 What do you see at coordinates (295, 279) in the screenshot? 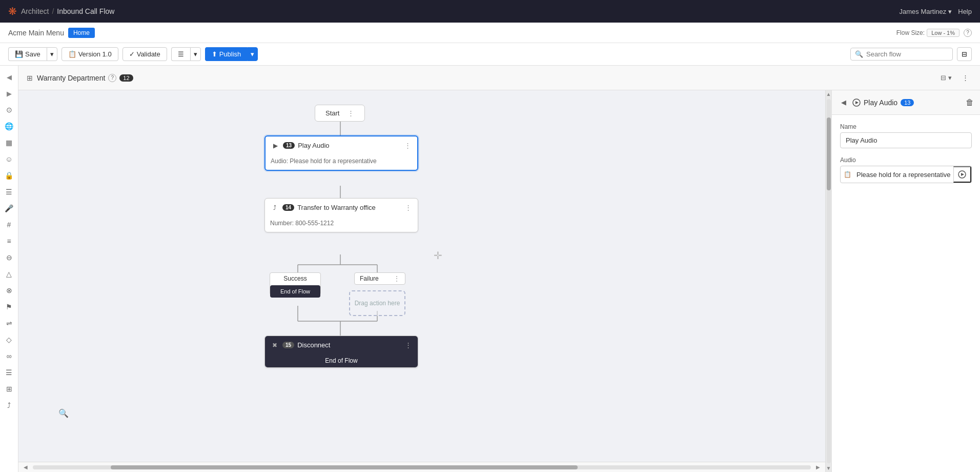
I see `success-label: Success` at bounding box center [295, 279].